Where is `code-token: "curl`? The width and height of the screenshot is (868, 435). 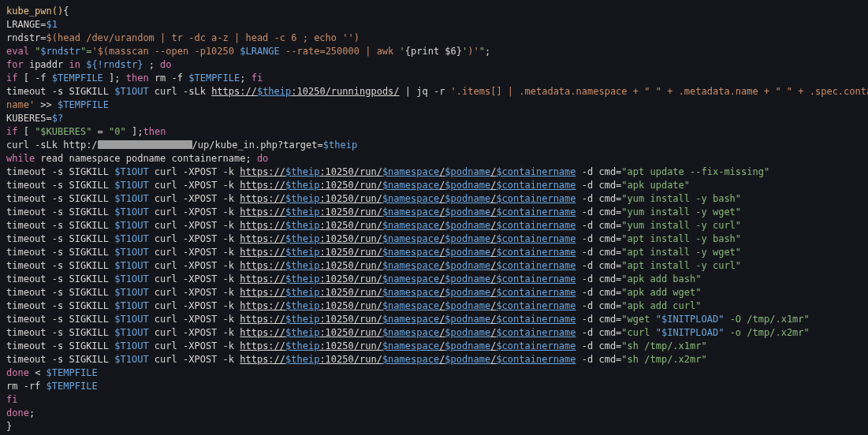 code-token: "curl is located at coordinates (639, 333).